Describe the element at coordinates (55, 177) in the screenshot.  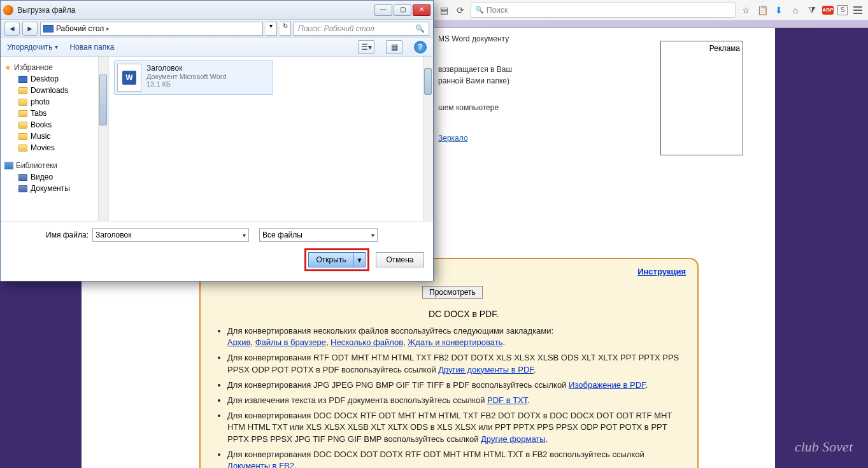
I see `sidebar-item: Видео` at that location.